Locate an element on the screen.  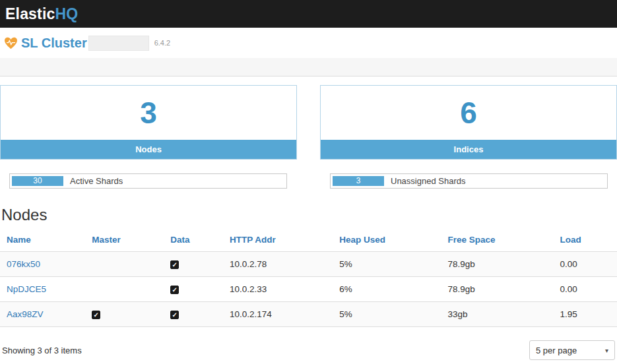
table-header-row: Name Master Data HTTP Addr Heap Used Fre… is located at coordinates (309, 239).